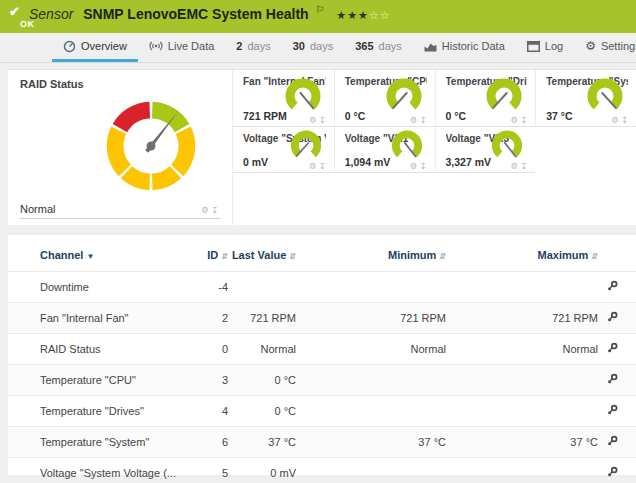 This screenshot has width=636, height=483. I want to click on column-header-id: ID⇵, so click(206, 260).